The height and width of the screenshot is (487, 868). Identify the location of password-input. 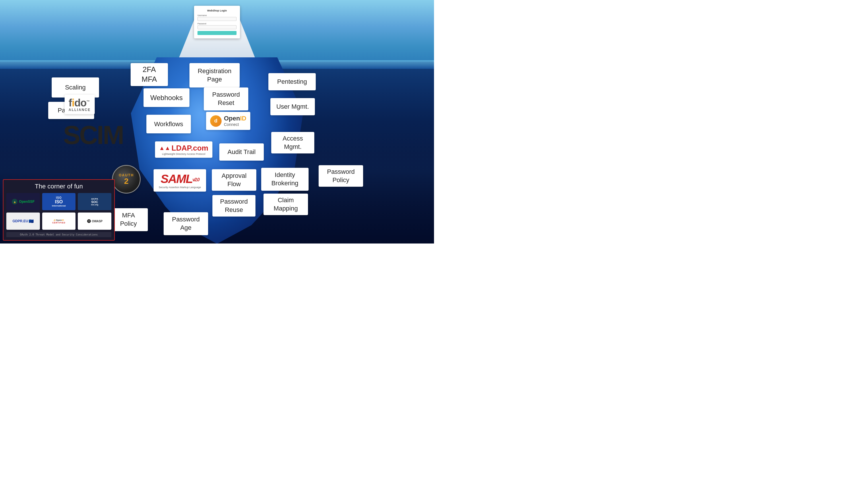
(217, 27).